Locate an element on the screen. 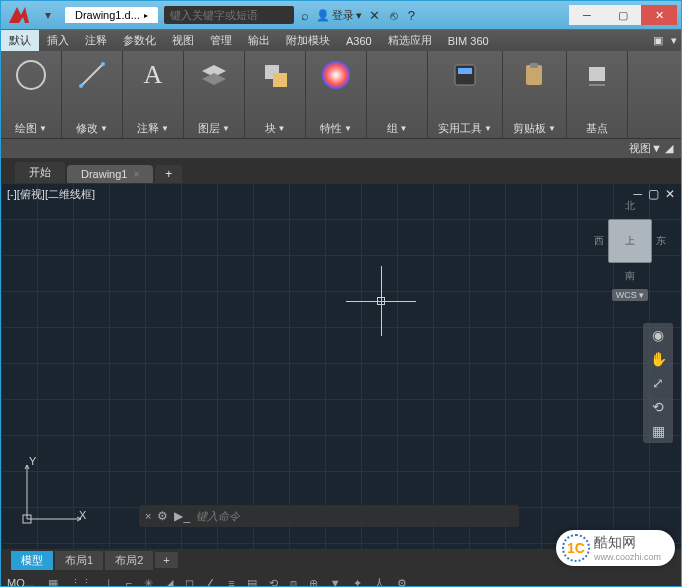 This screenshot has width=682, height=587. panel-draw: 绘图▼ is located at coordinates (32, 94).